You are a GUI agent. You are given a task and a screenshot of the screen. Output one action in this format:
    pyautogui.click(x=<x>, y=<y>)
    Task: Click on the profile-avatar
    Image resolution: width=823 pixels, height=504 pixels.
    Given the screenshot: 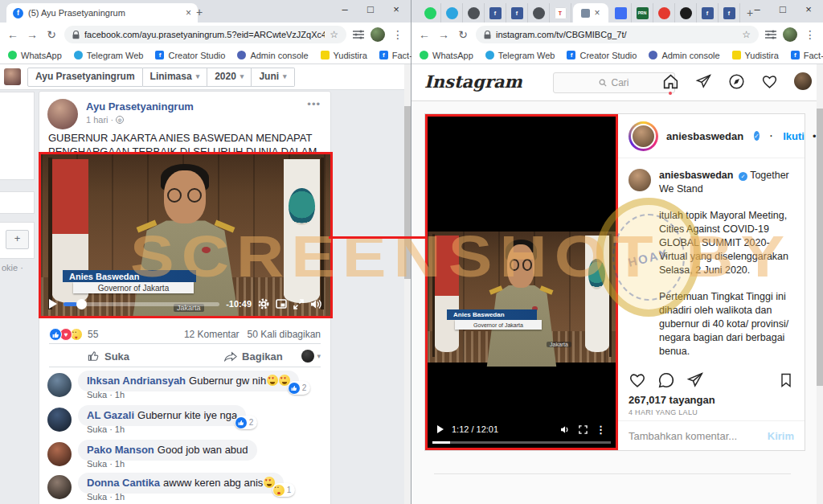 What is the action you would take?
    pyautogui.click(x=803, y=81)
    